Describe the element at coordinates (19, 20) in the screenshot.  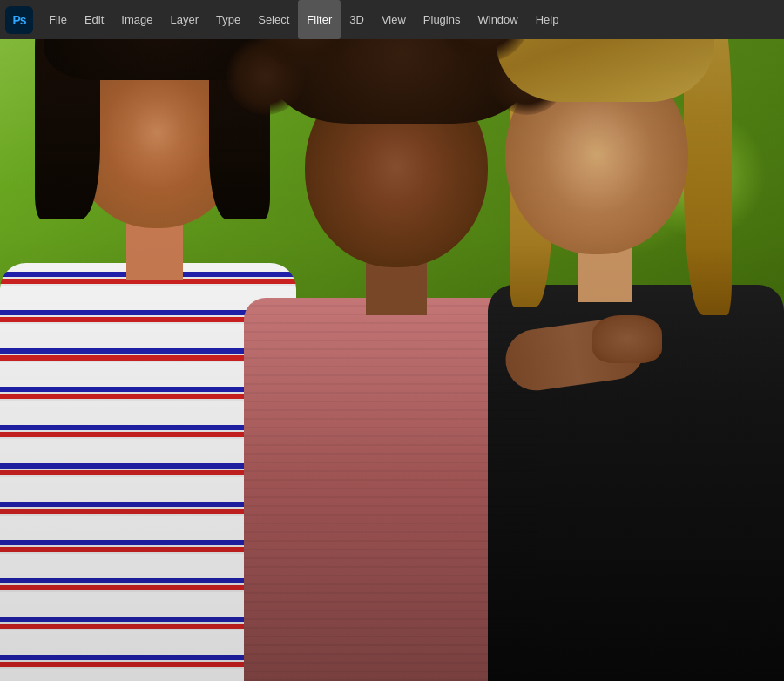
I see `app-logo: Ps` at that location.